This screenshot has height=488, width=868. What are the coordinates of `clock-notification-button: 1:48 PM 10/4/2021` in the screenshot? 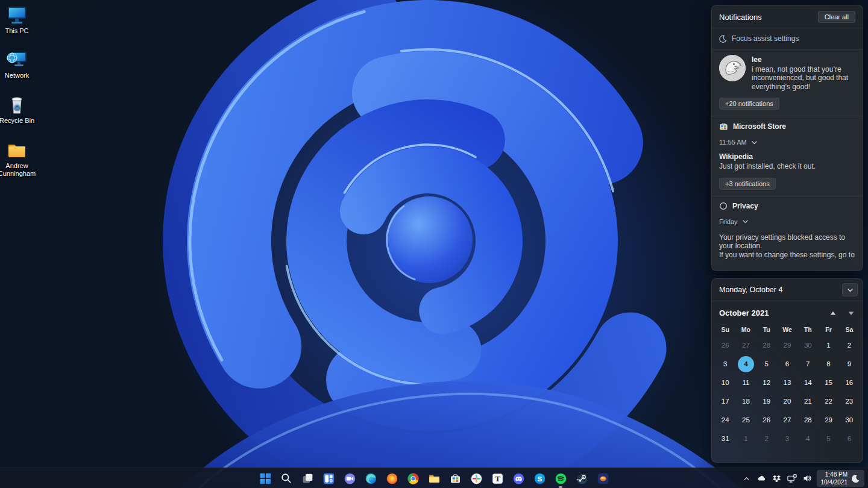 It's located at (841, 478).